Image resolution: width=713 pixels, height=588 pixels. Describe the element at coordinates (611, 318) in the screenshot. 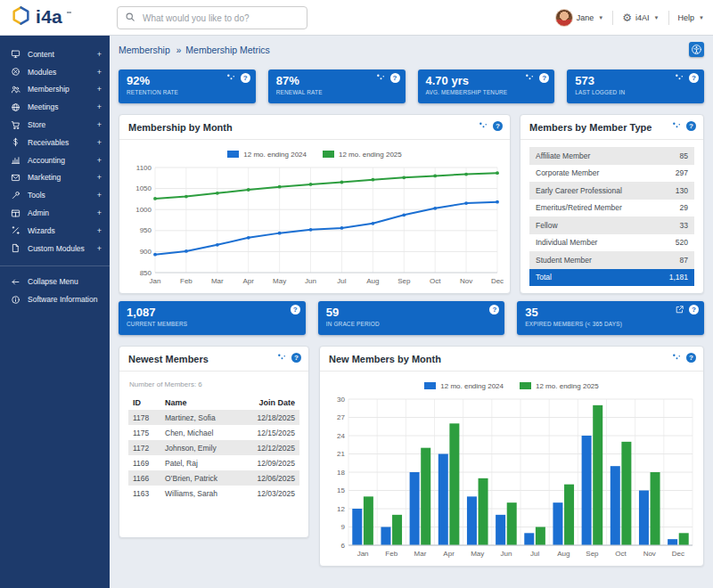

I see `kpi-card-expired-members-365-days-: ?35EXPIRED MEMBERS (< 365 DAYS)` at that location.